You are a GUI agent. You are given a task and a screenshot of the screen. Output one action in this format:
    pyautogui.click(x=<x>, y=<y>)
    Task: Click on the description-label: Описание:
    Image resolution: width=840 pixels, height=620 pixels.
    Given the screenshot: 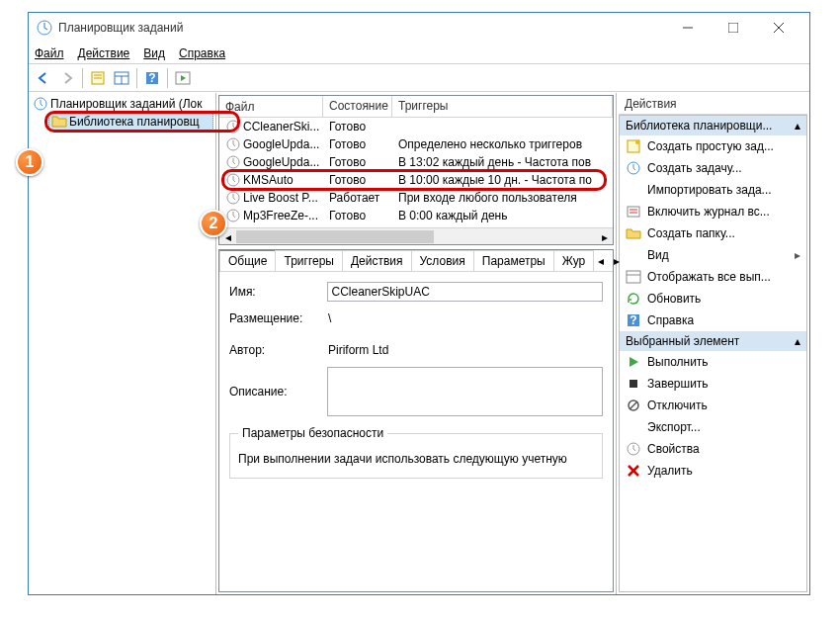 What is the action you would take?
    pyautogui.click(x=279, y=392)
    